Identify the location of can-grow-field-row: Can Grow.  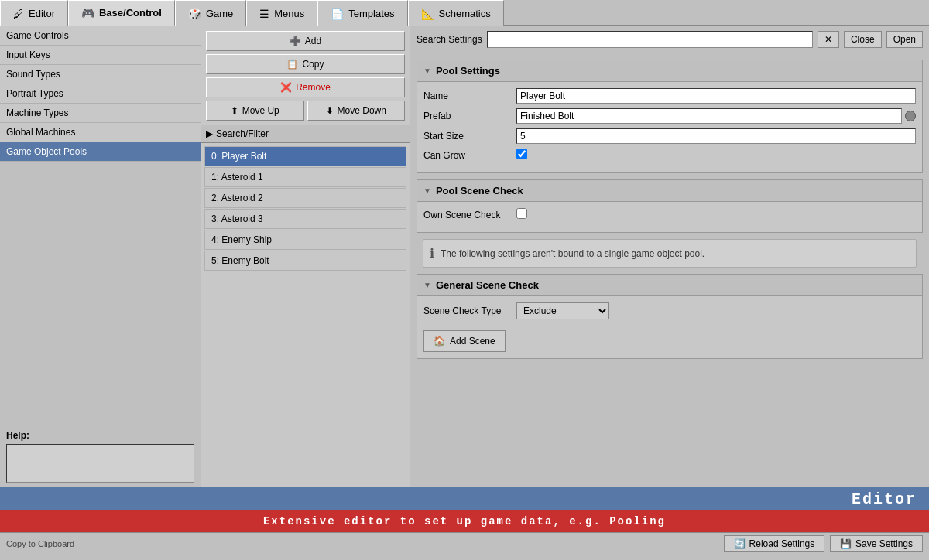
(670, 155).